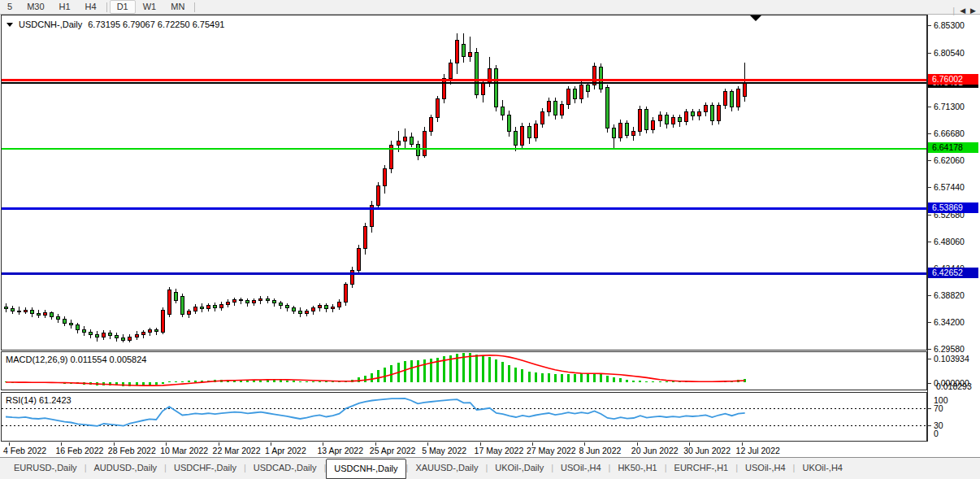  Describe the element at coordinates (123, 7) in the screenshot. I see `timeframe-button-d1: D1` at that location.